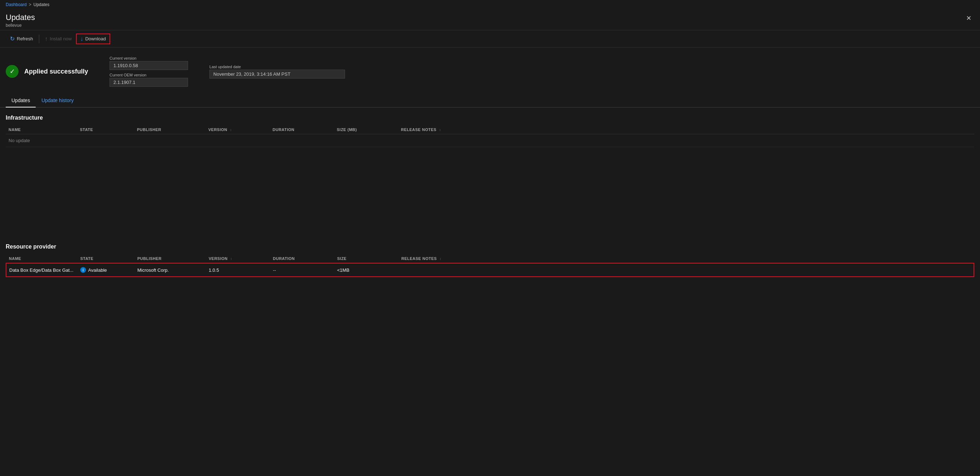 The height and width of the screenshot is (476, 980). I want to click on col-publisher-rp: PUBLISHER, so click(170, 259).